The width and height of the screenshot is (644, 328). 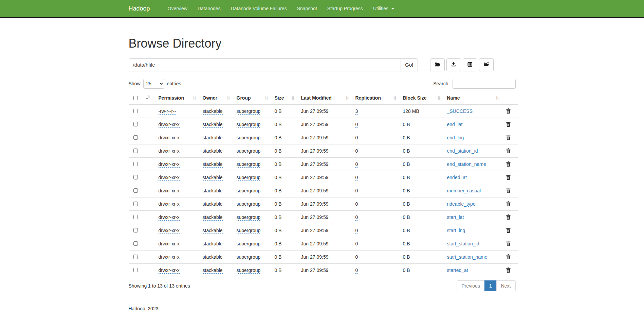 I want to click on file-link: start_station_name, so click(x=467, y=257).